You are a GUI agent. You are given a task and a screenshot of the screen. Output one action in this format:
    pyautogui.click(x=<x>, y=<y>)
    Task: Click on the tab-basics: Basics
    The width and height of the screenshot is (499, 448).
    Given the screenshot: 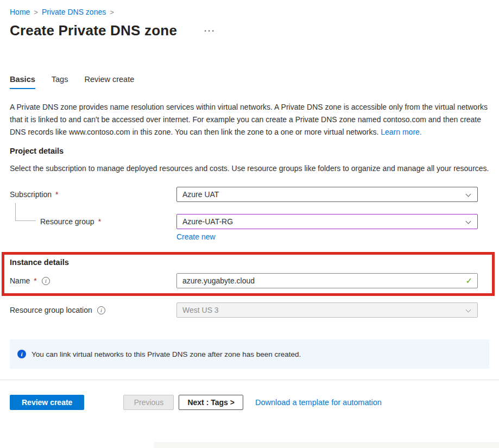 What is the action you would take?
    pyautogui.click(x=23, y=82)
    